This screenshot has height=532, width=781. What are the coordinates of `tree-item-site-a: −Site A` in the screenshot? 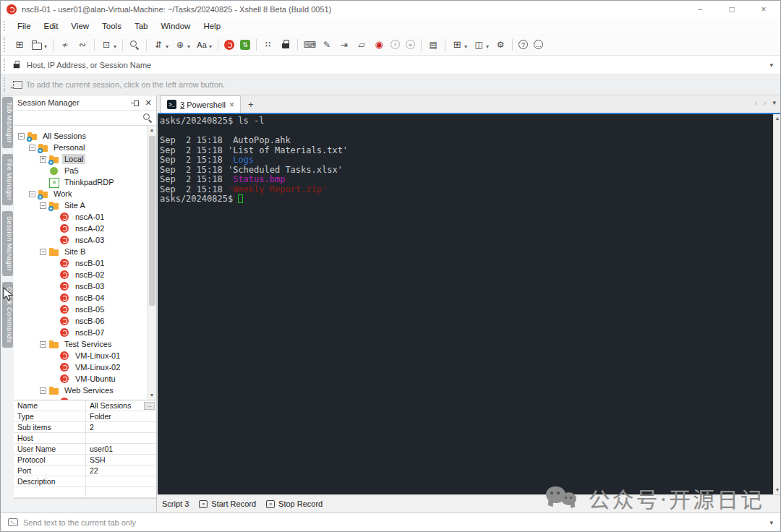 It's located at (80, 205).